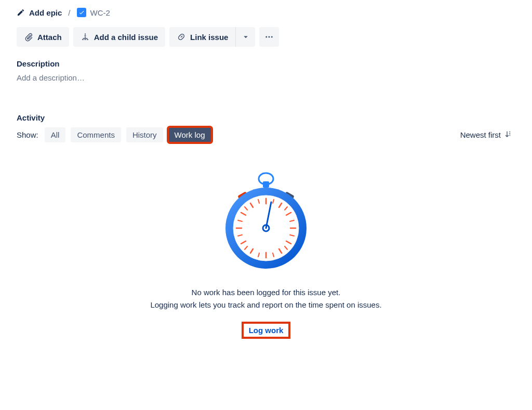 This screenshot has height=410, width=532. Describe the element at coordinates (266, 305) in the screenshot. I see `empty-line2: Logging work lets you track and report o…` at that location.